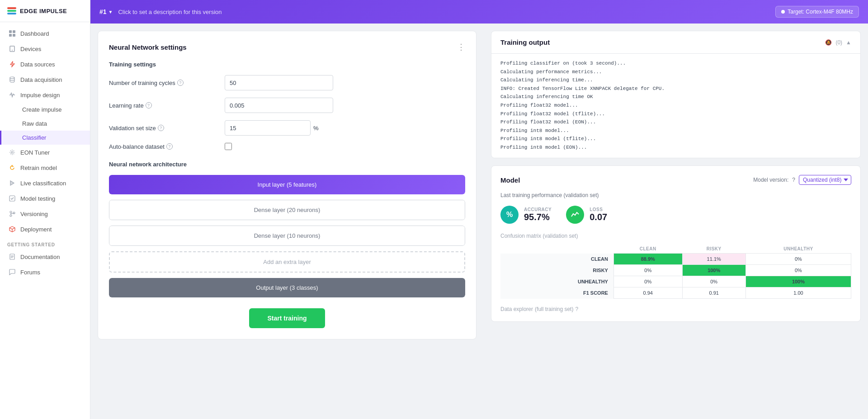 Image resolution: width=868 pixels, height=419 pixels. Describe the element at coordinates (676, 266) in the screenshot. I see `confusion-matrix-section: Confusion matrix (validation set) CLEAN …` at that location.